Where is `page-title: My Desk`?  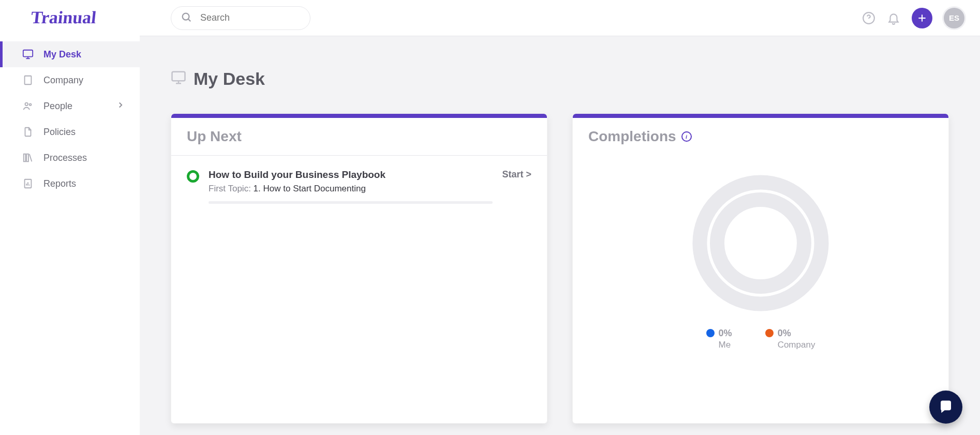
page-title: My Desk is located at coordinates (229, 79).